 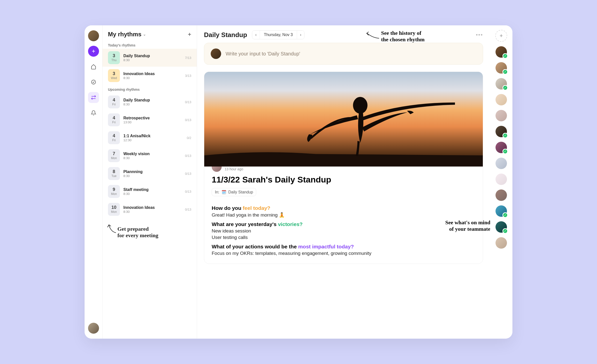 I want to click on question-victories: What are your yesterday's victories?, so click(x=344, y=224).